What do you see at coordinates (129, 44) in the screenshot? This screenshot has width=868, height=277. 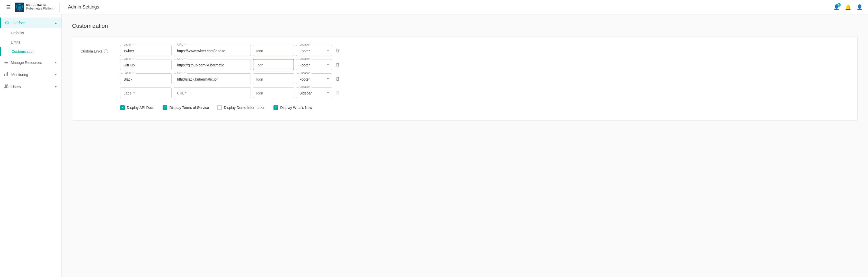 I see `label-field-label-0: Label *` at bounding box center [129, 44].